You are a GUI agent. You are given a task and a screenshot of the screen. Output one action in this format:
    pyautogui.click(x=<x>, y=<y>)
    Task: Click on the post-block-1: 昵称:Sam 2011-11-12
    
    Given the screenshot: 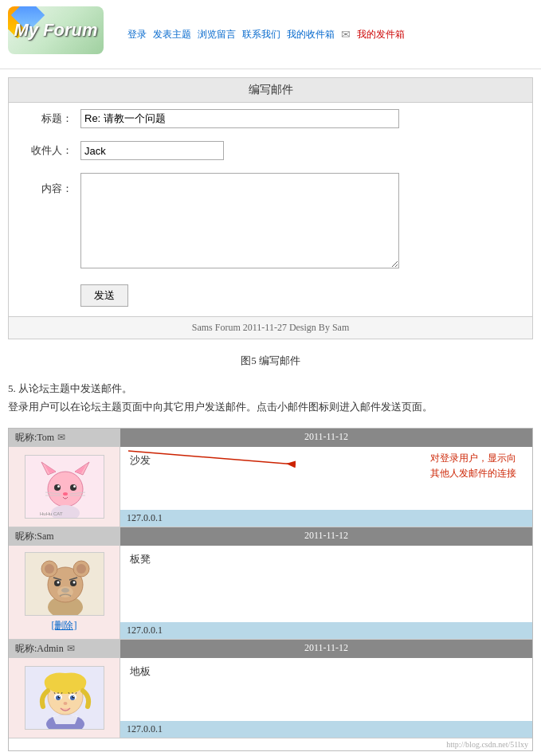 What is the action you would take?
    pyautogui.click(x=271, y=583)
    